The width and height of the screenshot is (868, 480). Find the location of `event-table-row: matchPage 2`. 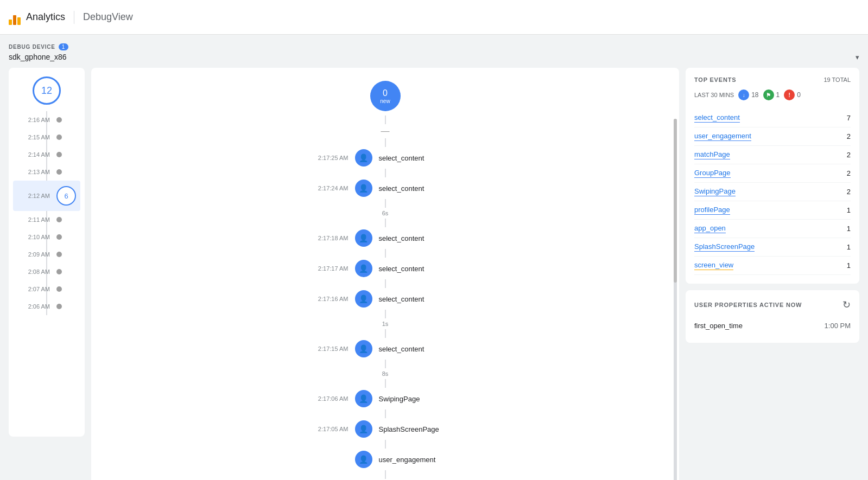

event-table-row: matchPage 2 is located at coordinates (772, 155).